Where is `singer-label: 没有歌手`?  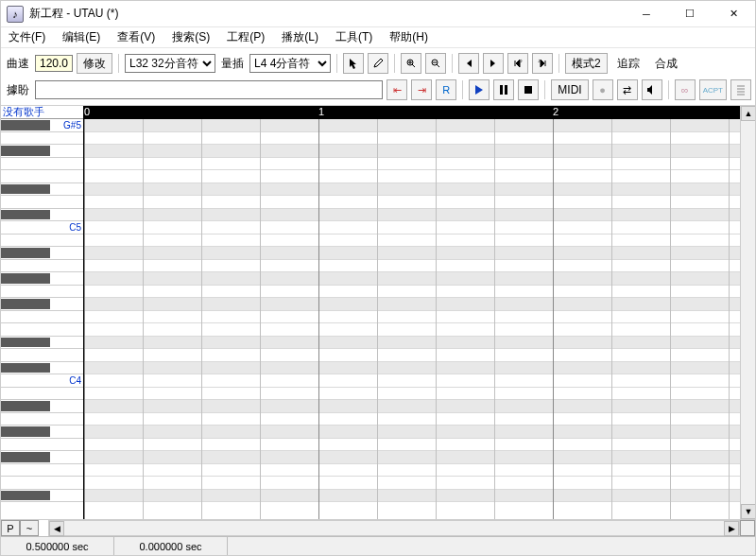 singer-label: 没有歌手 is located at coordinates (42, 113).